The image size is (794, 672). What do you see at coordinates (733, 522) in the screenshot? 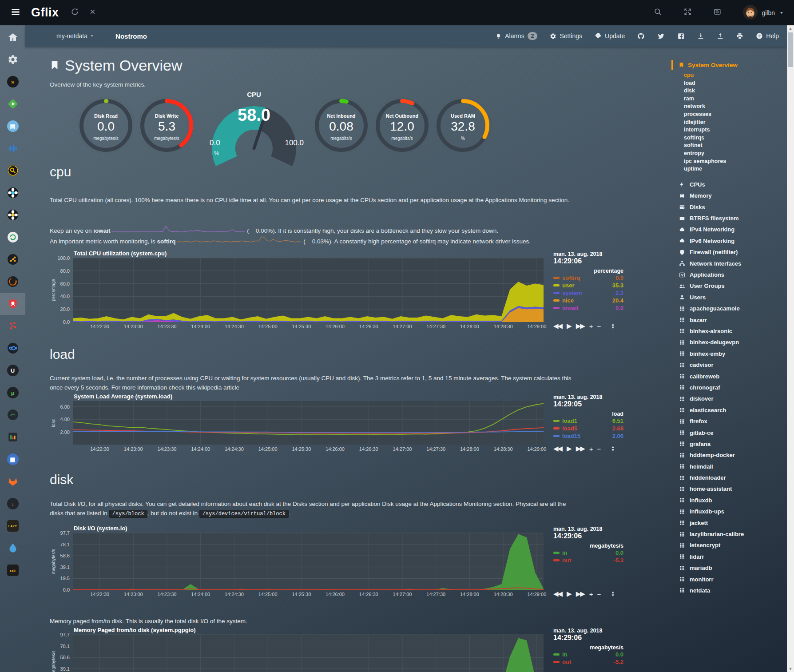
I see `sidebar-app-jackett: jackett` at bounding box center [733, 522].